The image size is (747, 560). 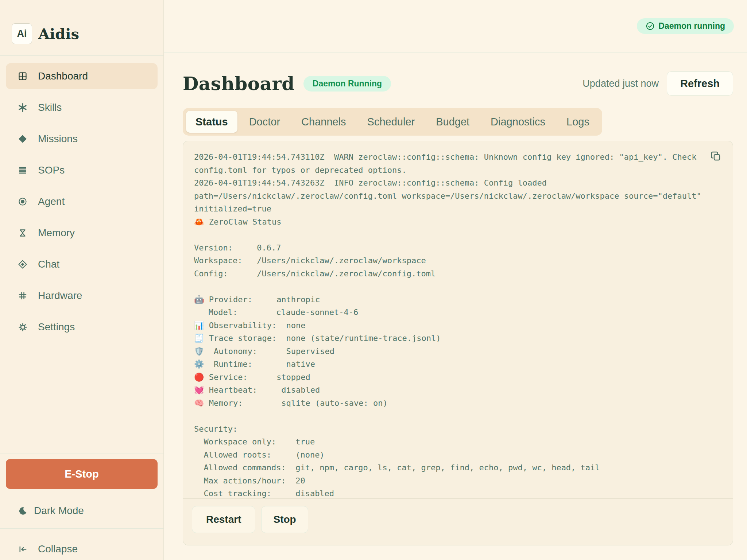 What do you see at coordinates (453, 122) in the screenshot?
I see `tab-budget: Budget` at bounding box center [453, 122].